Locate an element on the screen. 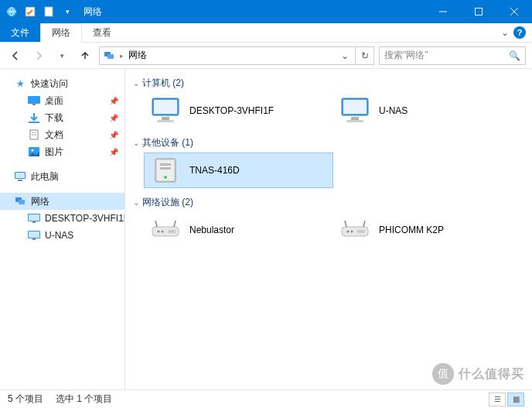  tab-view: 查看 is located at coordinates (102, 33).